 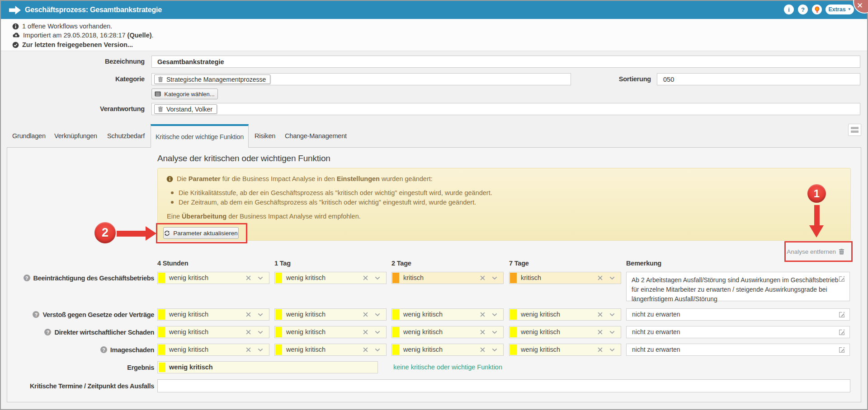 What do you see at coordinates (506, 109) in the screenshot?
I see `verantwortung-field: Vorstand, Volker` at bounding box center [506, 109].